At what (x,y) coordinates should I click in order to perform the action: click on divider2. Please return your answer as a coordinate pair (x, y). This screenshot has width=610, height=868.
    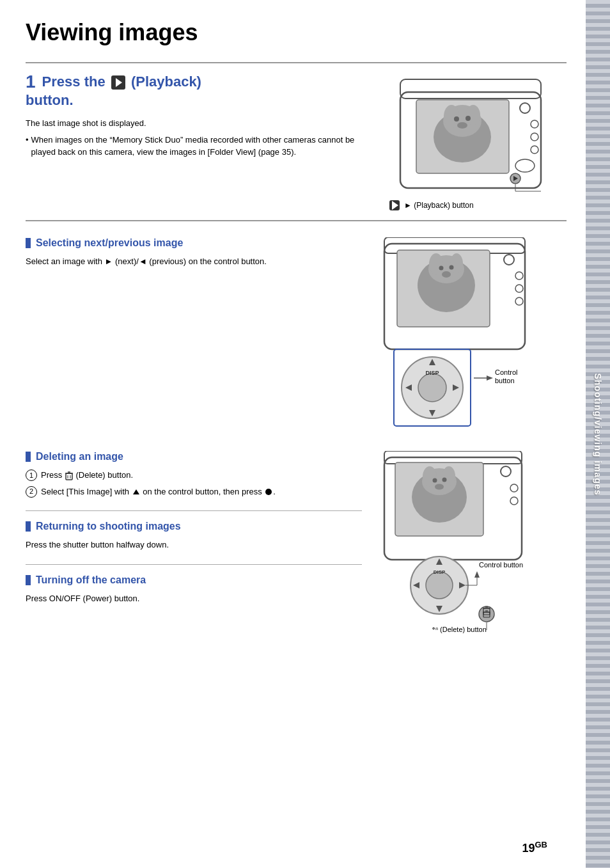
    Looking at the image, I should click on (194, 564).